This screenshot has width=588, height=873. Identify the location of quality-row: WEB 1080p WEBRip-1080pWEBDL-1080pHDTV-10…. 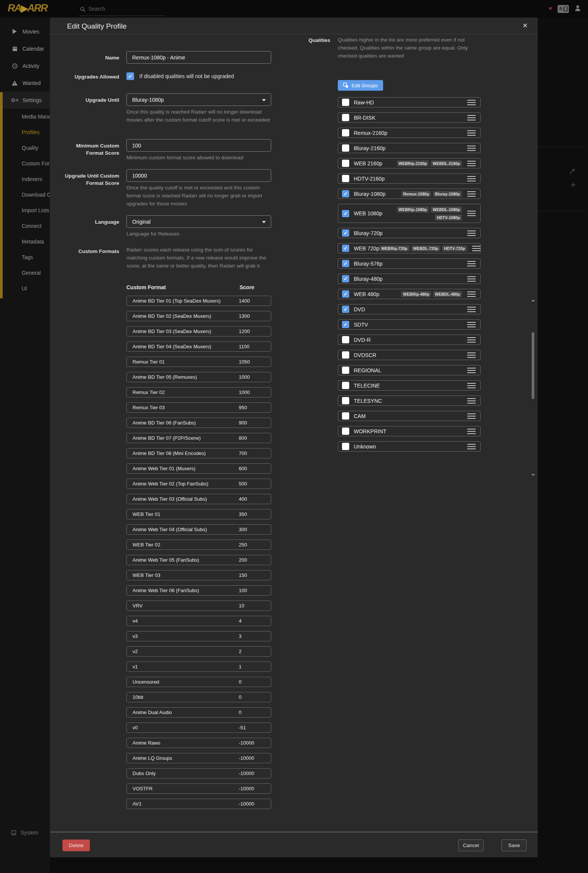
(409, 213).